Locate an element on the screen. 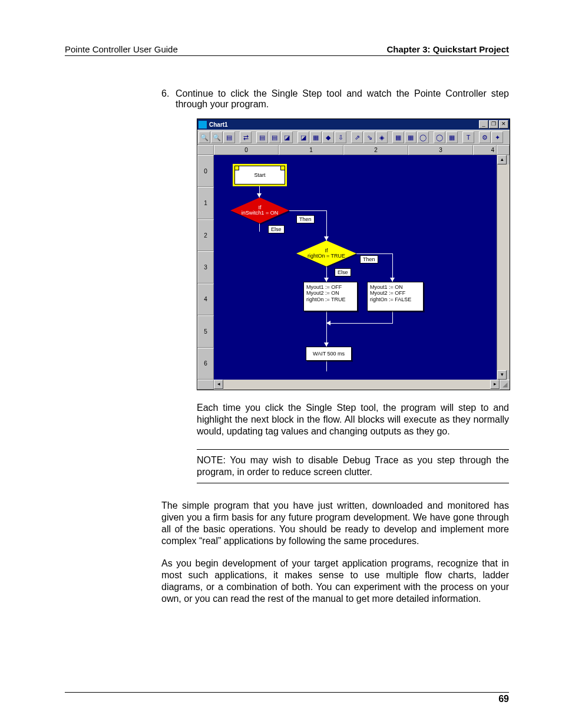 The width and height of the screenshot is (562, 728). page-footer: 69 is located at coordinates (287, 698).